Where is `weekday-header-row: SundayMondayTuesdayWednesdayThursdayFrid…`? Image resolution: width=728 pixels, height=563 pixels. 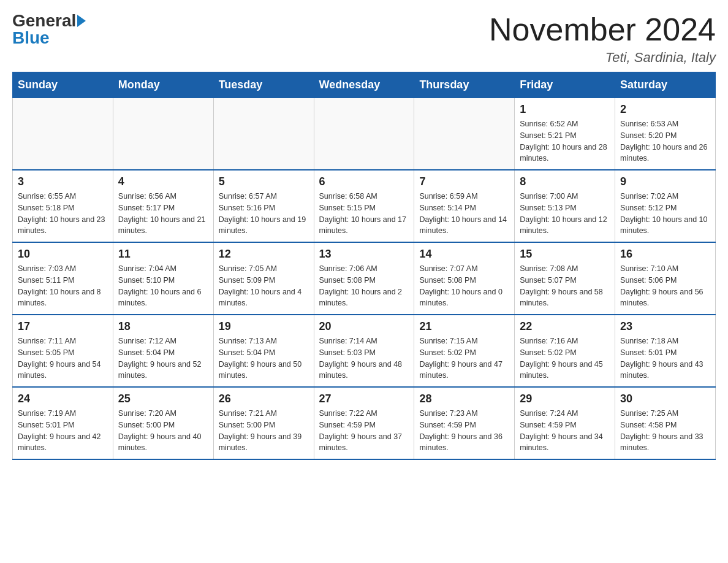 weekday-header-row: SundayMondayTuesdayWednesdayThursdayFrid… is located at coordinates (364, 85).